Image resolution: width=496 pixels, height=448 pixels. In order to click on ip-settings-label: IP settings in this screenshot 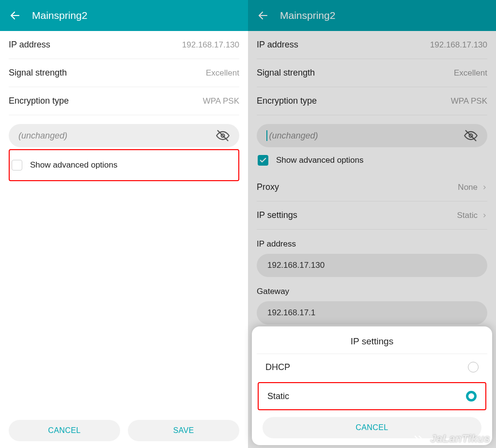, I will do `click(277, 215)`.